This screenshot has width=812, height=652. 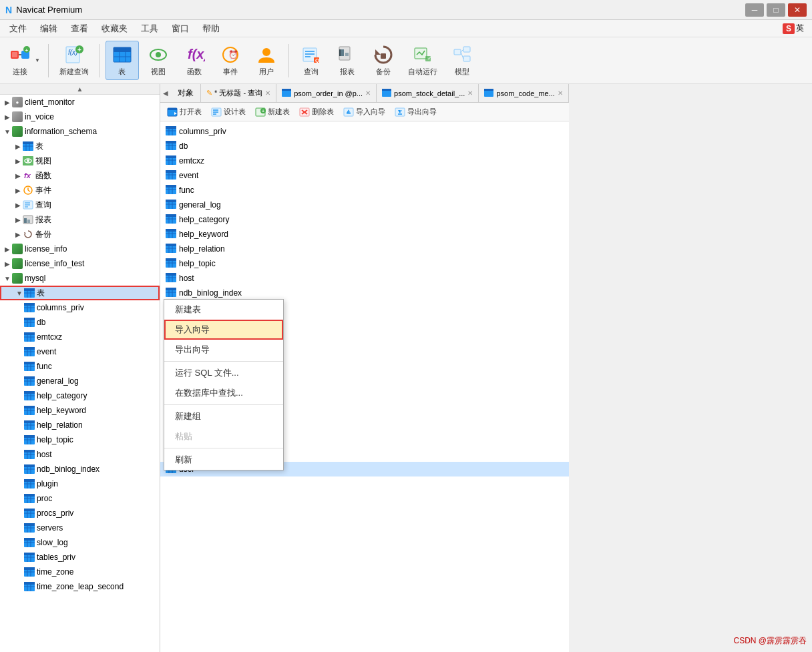 I want to click on object-item-ndb_binlog_index: ndb_binlog_index, so click(x=365, y=293).